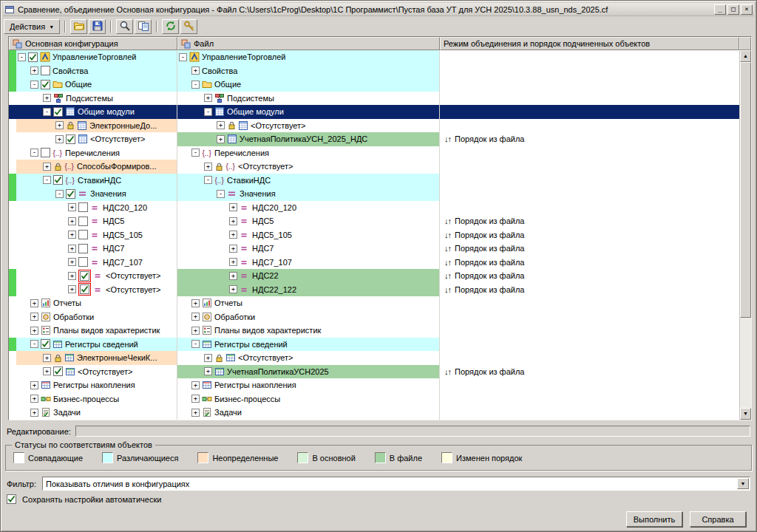 This screenshot has width=757, height=532. Describe the element at coordinates (97, 399) in the screenshot. I see `main-config-cell: +Бизнес-процессы` at that location.